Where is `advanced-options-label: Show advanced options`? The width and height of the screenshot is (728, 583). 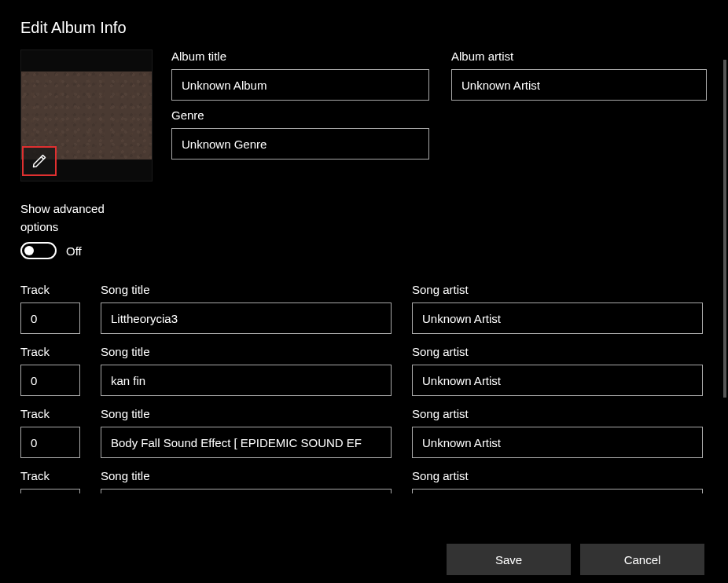 advanced-options-label: Show advanced options is located at coordinates (75, 218).